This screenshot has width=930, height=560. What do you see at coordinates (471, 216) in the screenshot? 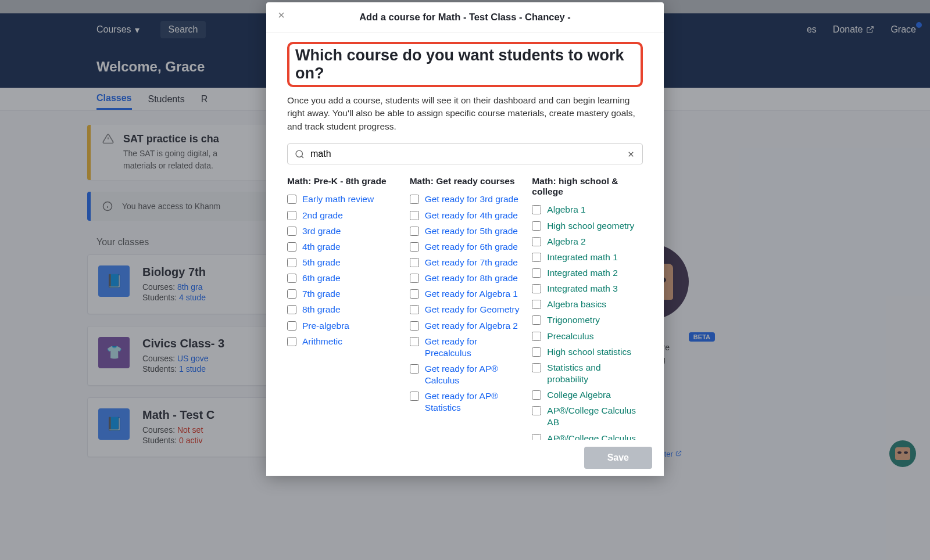
I see `course-label: Get ready for 4th grade` at bounding box center [471, 216].